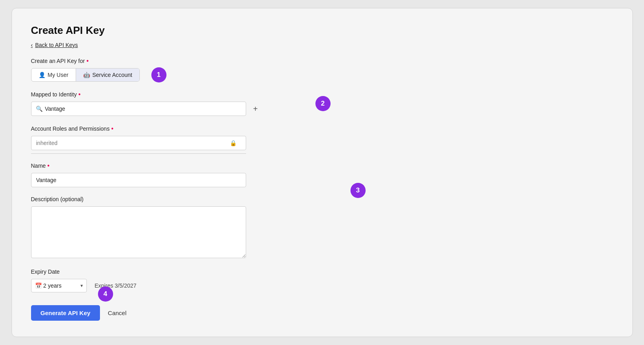  I want to click on badge-3: 3, so click(358, 190).